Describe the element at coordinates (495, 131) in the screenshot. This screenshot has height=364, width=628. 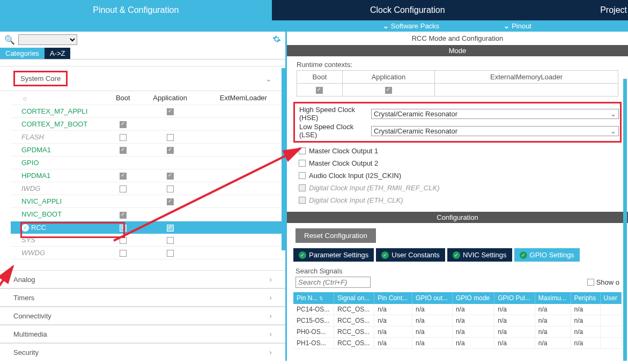
I see `lse-select: Crystal/Ceramic Resonator` at that location.